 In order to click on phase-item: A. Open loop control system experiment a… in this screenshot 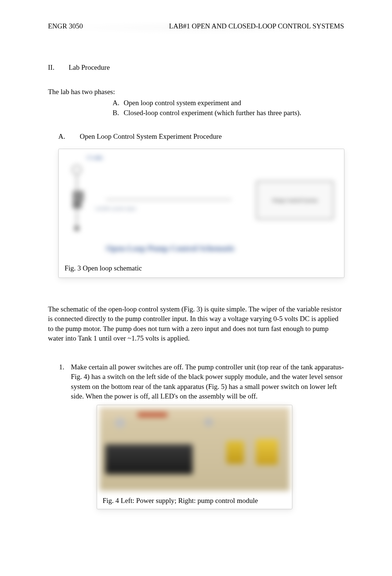, I will do `click(228, 103)`.